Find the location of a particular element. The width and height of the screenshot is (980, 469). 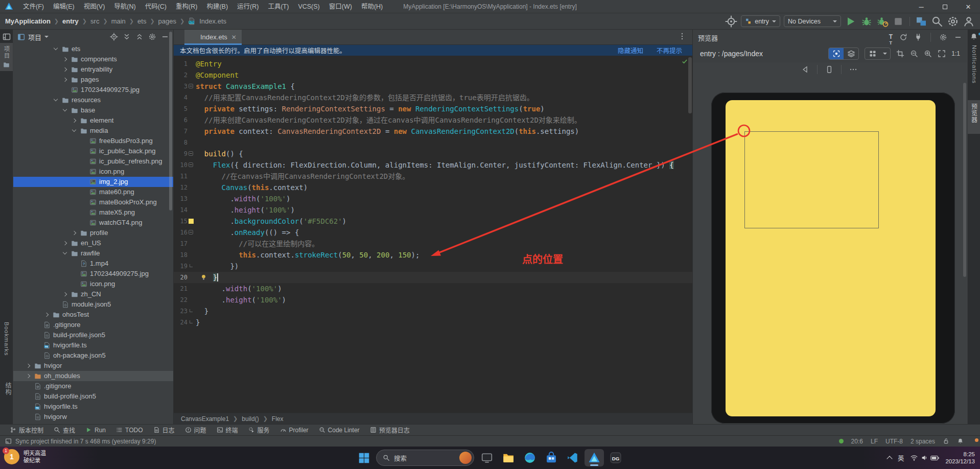

zoom-in-icon is located at coordinates (928, 54).